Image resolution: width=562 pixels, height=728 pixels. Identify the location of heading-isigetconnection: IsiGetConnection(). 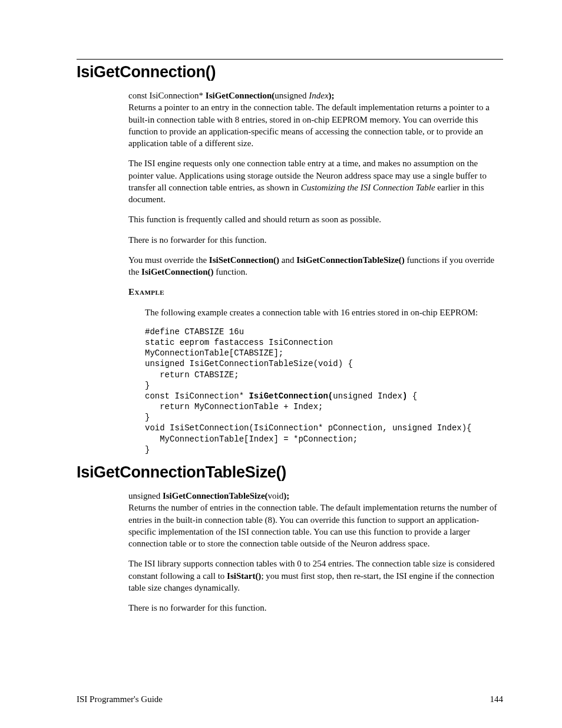
(290, 72).